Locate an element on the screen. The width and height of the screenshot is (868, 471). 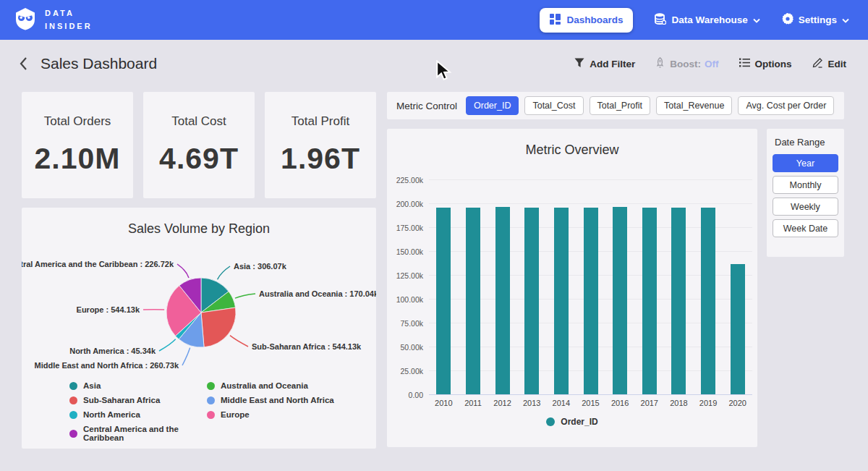
chevron-down-icon is located at coordinates (846, 20).